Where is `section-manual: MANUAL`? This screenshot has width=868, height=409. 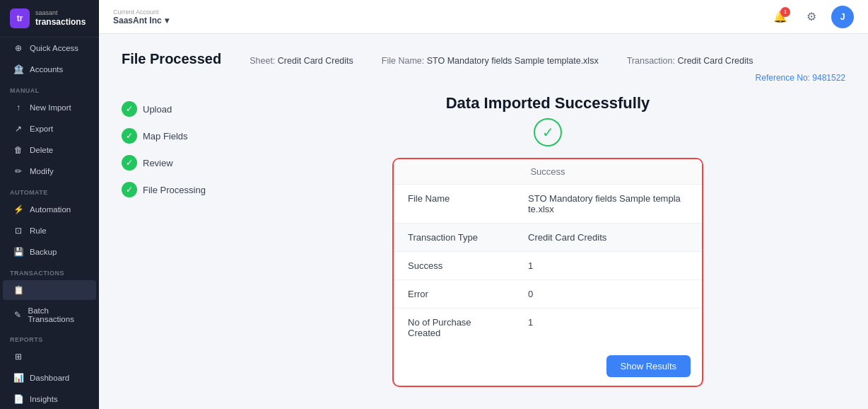 section-manual: MANUAL is located at coordinates (49, 88).